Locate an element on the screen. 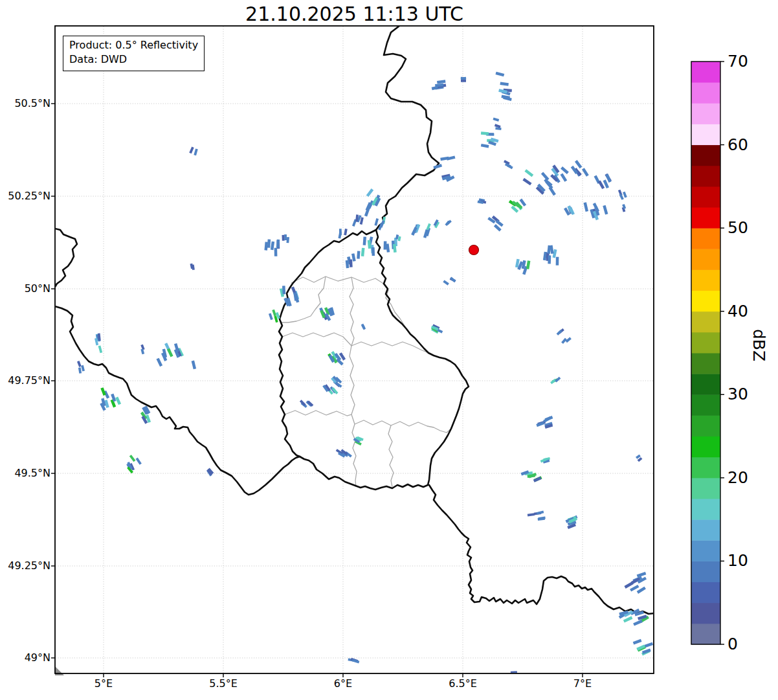  colorbar is located at coordinates (708, 354).